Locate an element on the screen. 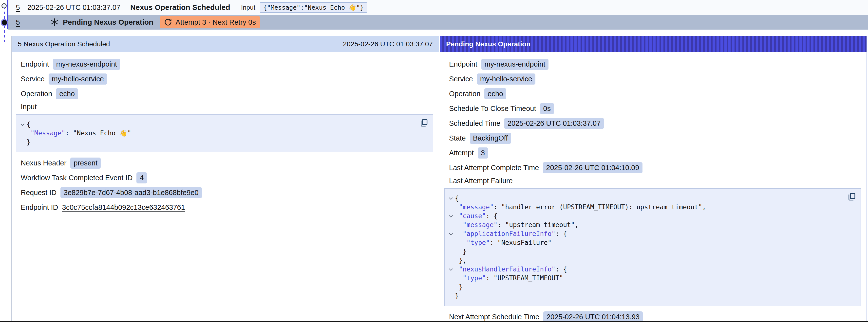 The image size is (868, 322). input-section-label: Input is located at coordinates (225, 107).